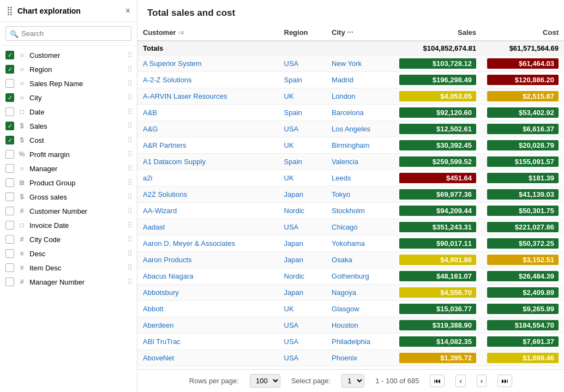  Describe the element at coordinates (69, 126) in the screenshot. I see `sidebar-item-sales: $Sales⠿` at that location.